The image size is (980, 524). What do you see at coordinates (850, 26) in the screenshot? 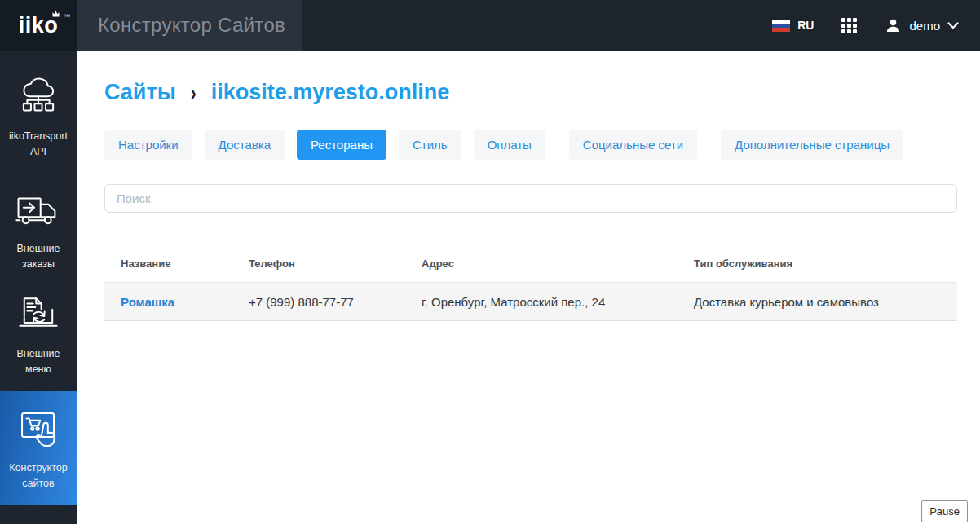
I see `apps-grid-icon` at bounding box center [850, 26].